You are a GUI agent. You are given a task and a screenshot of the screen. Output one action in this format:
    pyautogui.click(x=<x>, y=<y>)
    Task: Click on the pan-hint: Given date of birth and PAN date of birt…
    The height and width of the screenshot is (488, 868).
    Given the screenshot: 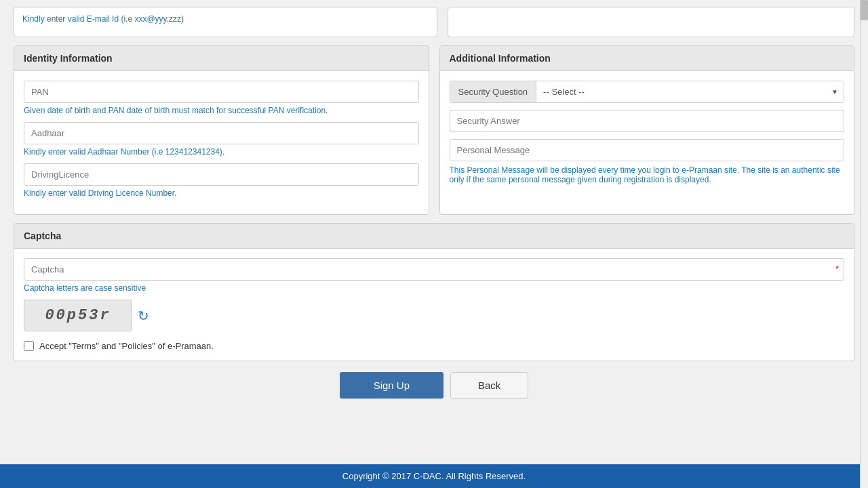 What is the action you would take?
    pyautogui.click(x=221, y=110)
    